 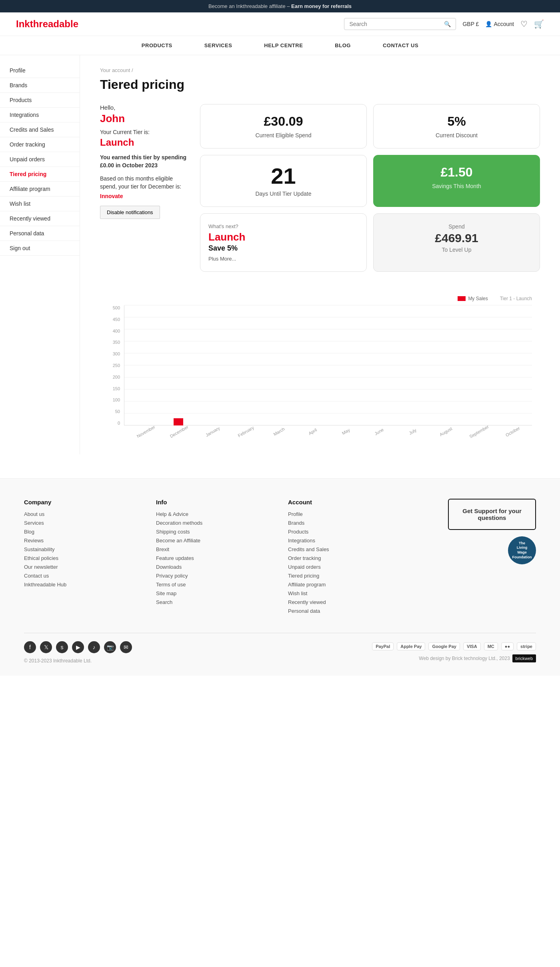 I want to click on copyright: © 2013-2023 Inkthreadable Ltd., so click(x=58, y=661).